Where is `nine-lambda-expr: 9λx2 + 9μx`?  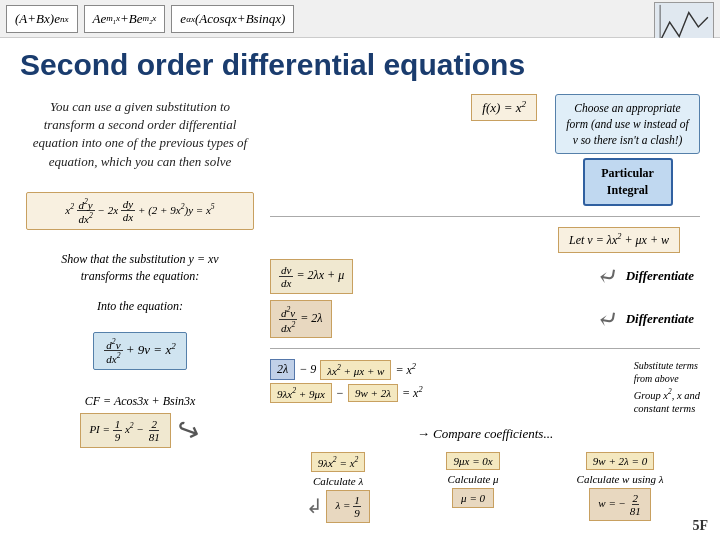
nine-lambda-expr: 9λx2 + 9μx is located at coordinates (301, 393).